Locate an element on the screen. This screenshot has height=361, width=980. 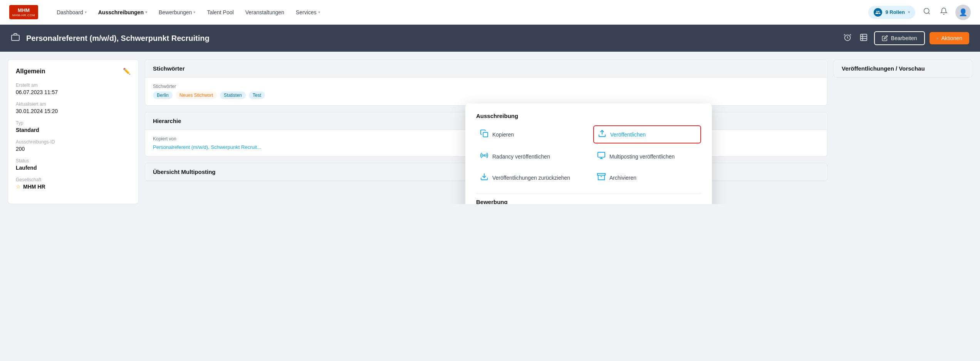
dropdown-divider is located at coordinates (589, 194).